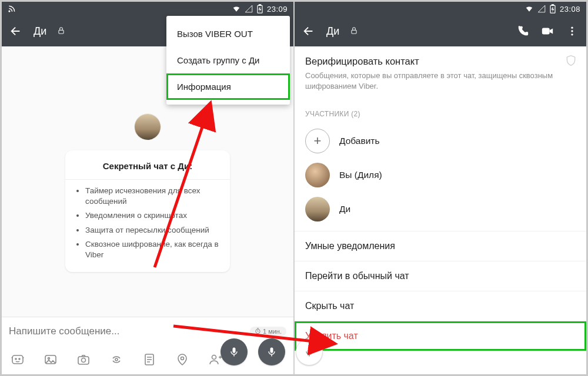 Image resolution: width=588 pixels, height=376 pixels. Describe the element at coordinates (182, 360) in the screenshot. I see `location-icon` at that location.